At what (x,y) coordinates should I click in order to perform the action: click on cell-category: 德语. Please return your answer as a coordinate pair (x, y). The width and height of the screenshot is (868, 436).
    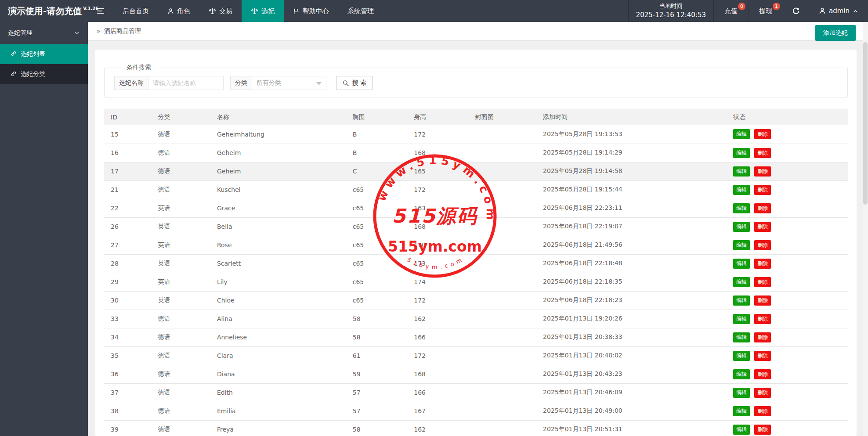
    Looking at the image, I should click on (181, 393).